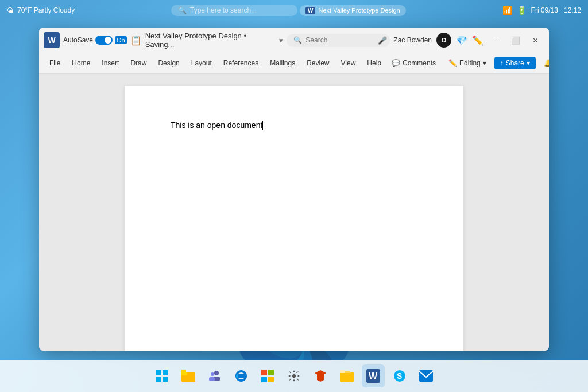  Describe the element at coordinates (340, 40) in the screenshot. I see `ribbon-search-input` at that location.